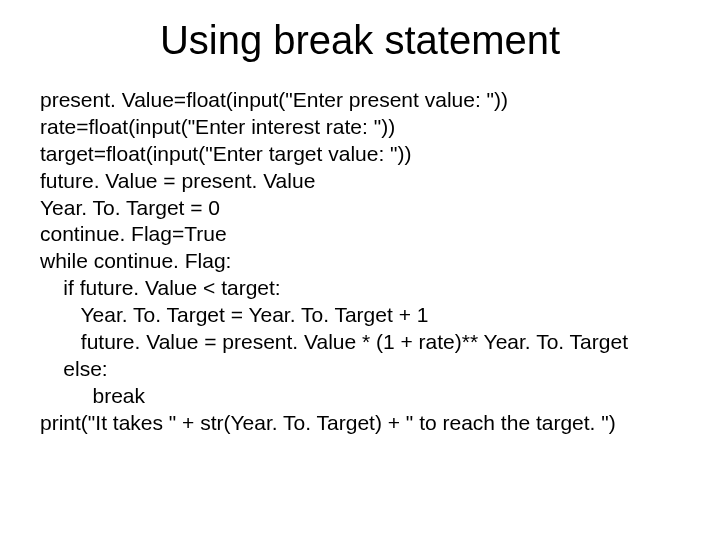  I want to click on code-line: break, so click(360, 396).